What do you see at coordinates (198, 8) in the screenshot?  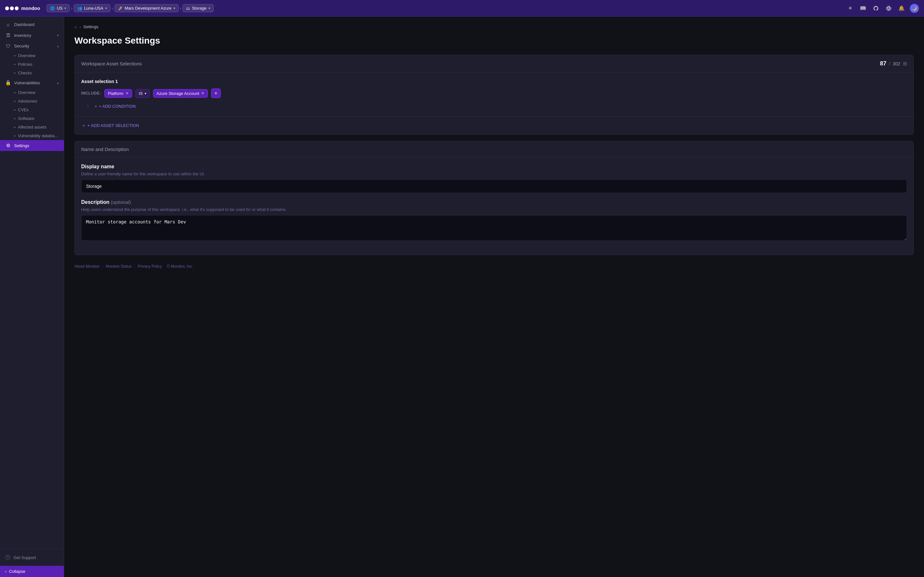 I see `nav-workspace: 🗂 Storage ▾` at bounding box center [198, 8].